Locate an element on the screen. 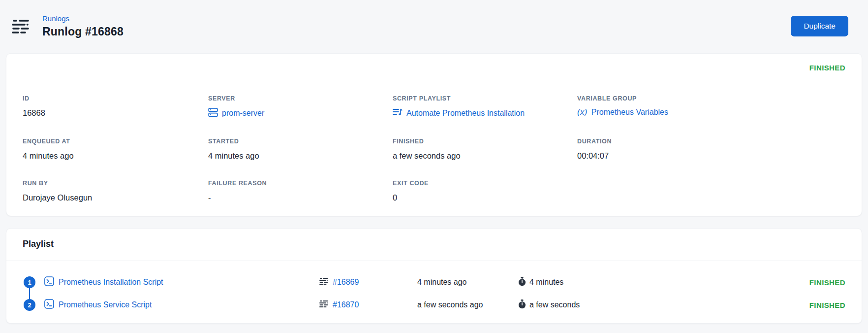 This screenshot has width=868, height=333. variable-group-link-label: Prometheus Variables is located at coordinates (630, 112).